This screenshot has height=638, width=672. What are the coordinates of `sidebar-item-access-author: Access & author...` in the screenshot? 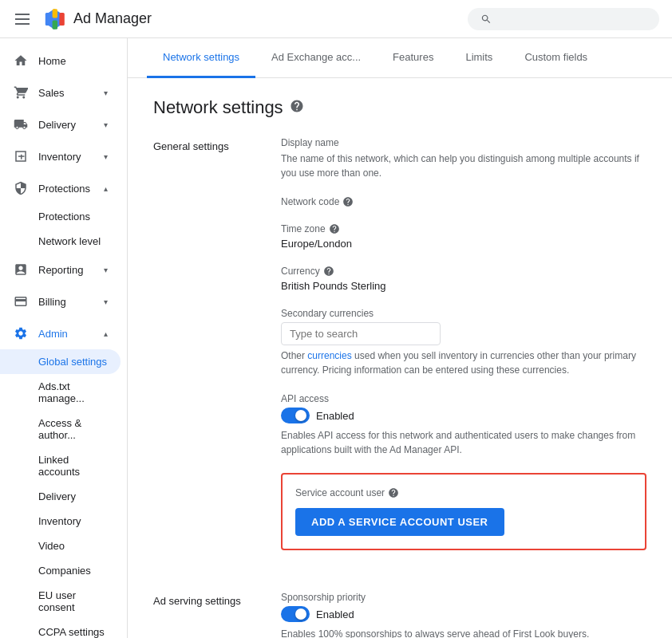 It's located at (61, 429).